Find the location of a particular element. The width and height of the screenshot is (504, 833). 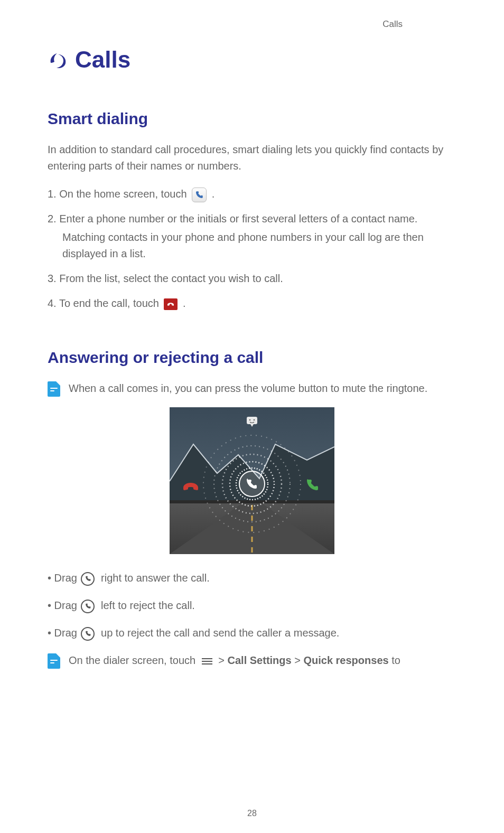

bullet-drag-left: • Drag left to reject the call. is located at coordinates (252, 605).